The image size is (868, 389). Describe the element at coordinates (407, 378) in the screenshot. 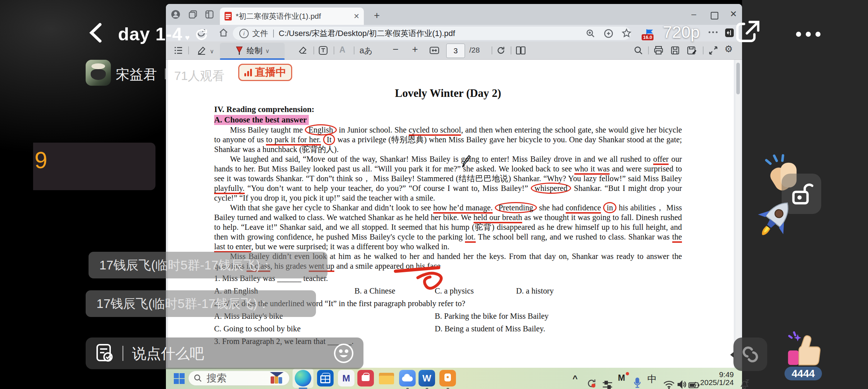

I see `cloud-app-icon` at that location.